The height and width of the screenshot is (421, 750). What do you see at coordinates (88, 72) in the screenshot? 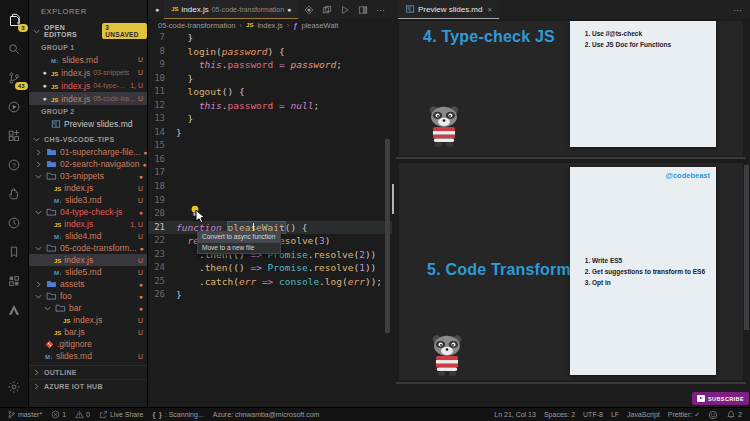
I see `open-editor-item: ●JSindex.js03-snippetsU` at bounding box center [88, 72].